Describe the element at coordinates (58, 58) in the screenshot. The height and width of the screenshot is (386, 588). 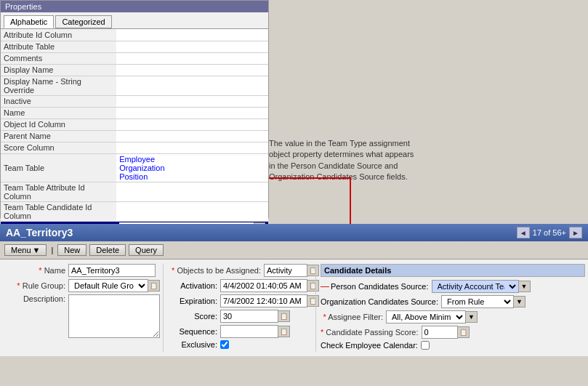
I see `prop-label-comments: Comments` at that location.